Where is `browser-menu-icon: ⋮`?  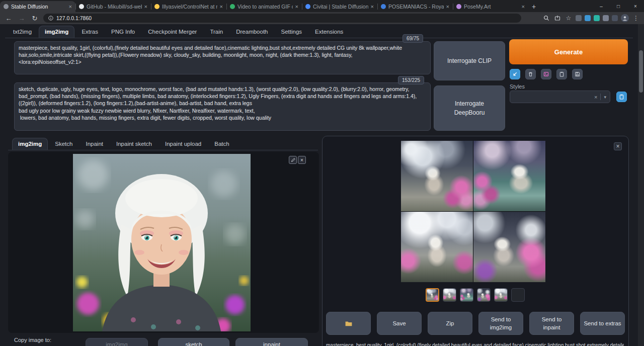 browser-menu-icon: ⋮ is located at coordinates (636, 18).